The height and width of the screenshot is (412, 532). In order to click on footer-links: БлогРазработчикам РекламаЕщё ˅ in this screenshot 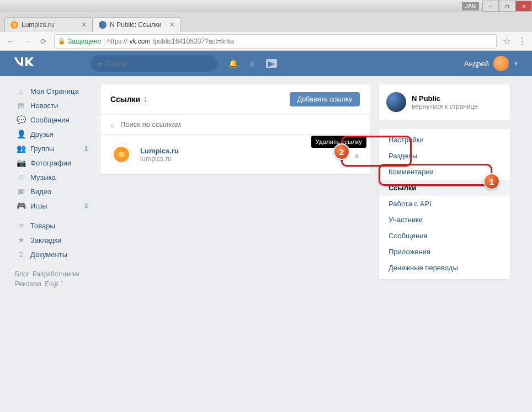, I will do `click(54, 279)`.